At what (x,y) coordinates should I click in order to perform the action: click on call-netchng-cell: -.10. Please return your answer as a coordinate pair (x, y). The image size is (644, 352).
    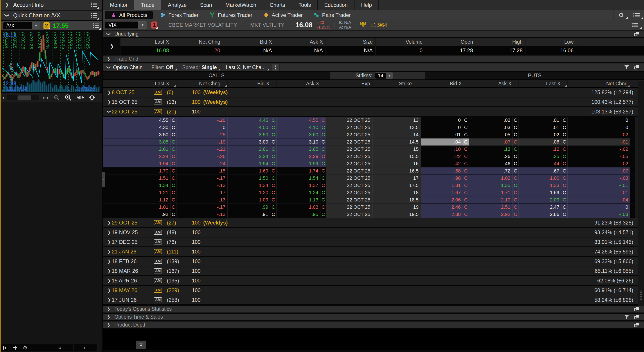
    Looking at the image, I should click on (202, 142).